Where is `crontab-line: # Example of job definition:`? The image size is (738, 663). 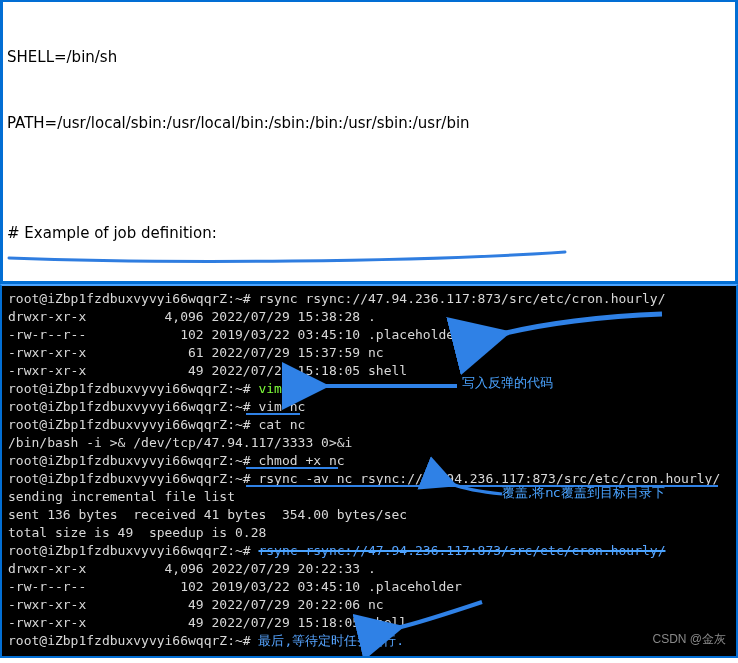
crontab-line: # Example of job definition: is located at coordinates (369, 233).